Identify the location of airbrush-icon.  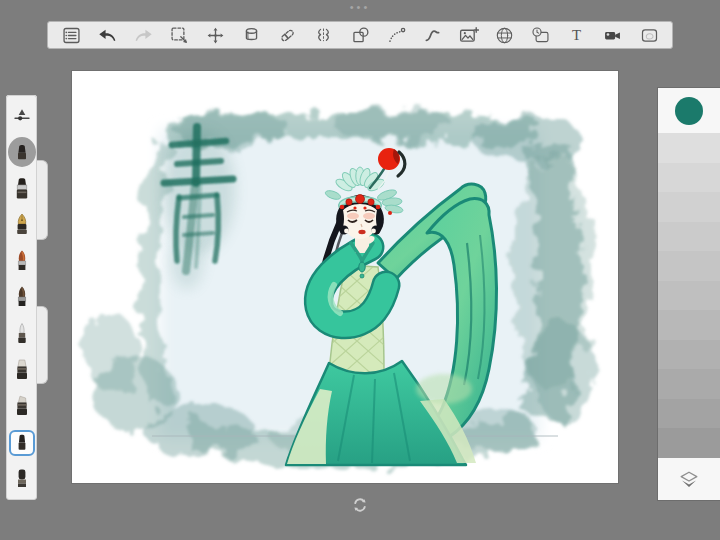
(22, 334).